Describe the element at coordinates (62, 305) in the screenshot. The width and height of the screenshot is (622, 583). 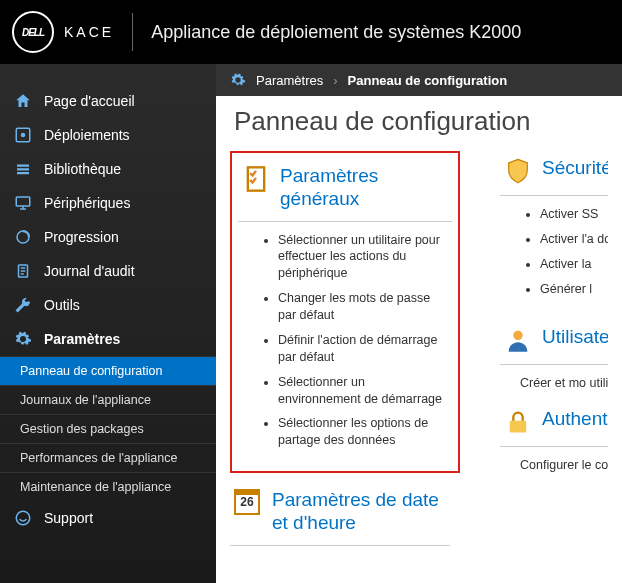
I see `sidebar-item-label: Outils` at that location.